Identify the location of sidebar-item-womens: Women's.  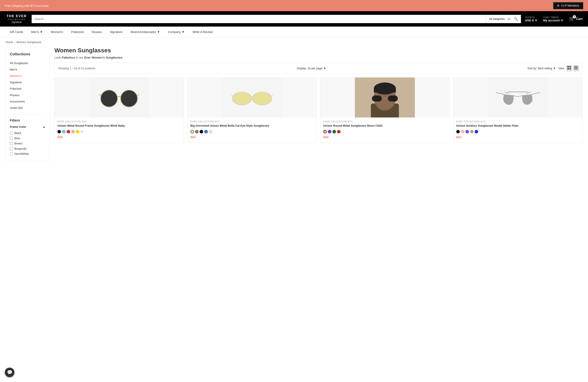
(28, 76).